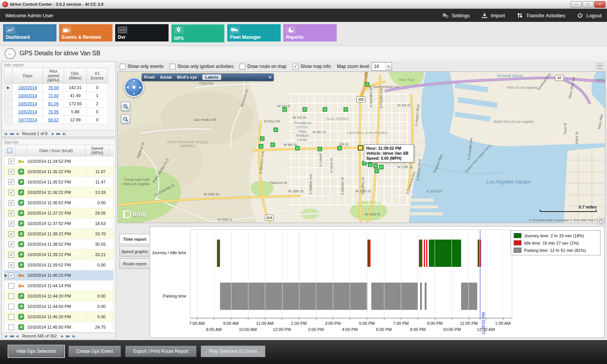  What do you see at coordinates (11, 336) in the screenshot?
I see `pager-prev-button: ◀◀` at bounding box center [11, 336].